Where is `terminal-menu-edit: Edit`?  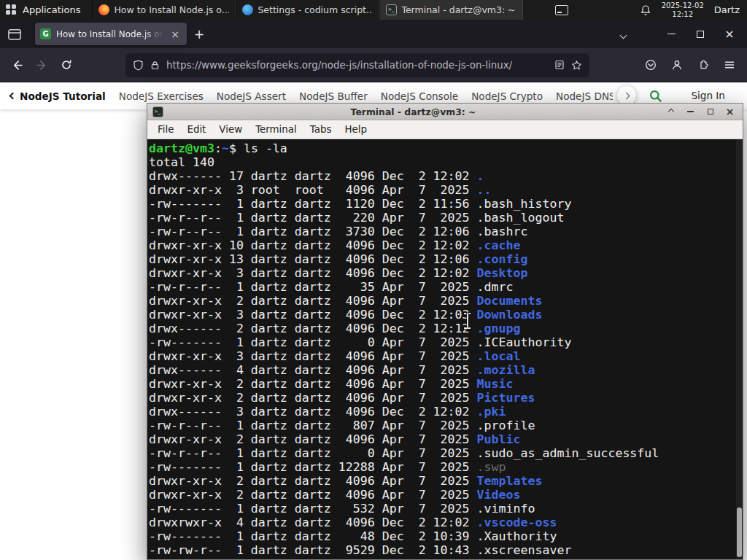
terminal-menu-edit: Edit is located at coordinates (196, 130).